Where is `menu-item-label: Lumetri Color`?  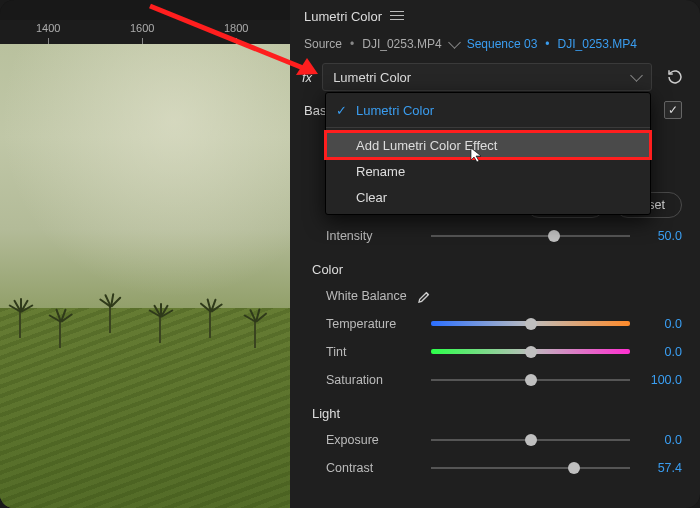 menu-item-label: Lumetri Color is located at coordinates (395, 110).